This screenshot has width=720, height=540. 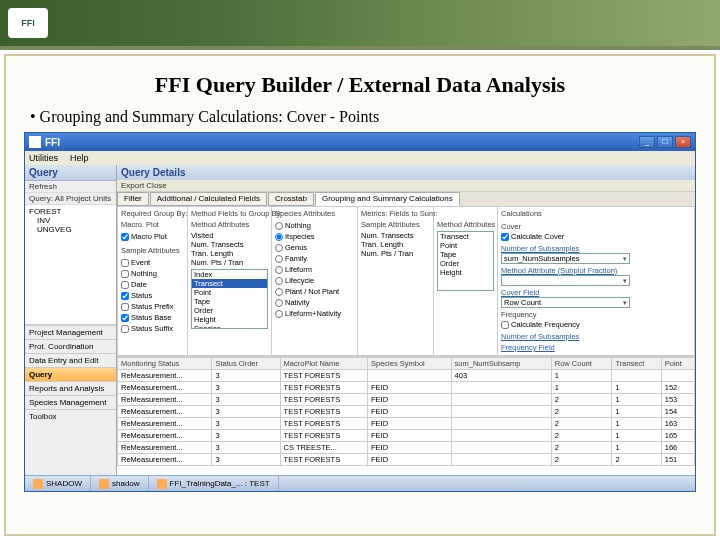 I want to click on metrics-listbox: TransectPointTapeOrderHeight, so click(x=466, y=261).